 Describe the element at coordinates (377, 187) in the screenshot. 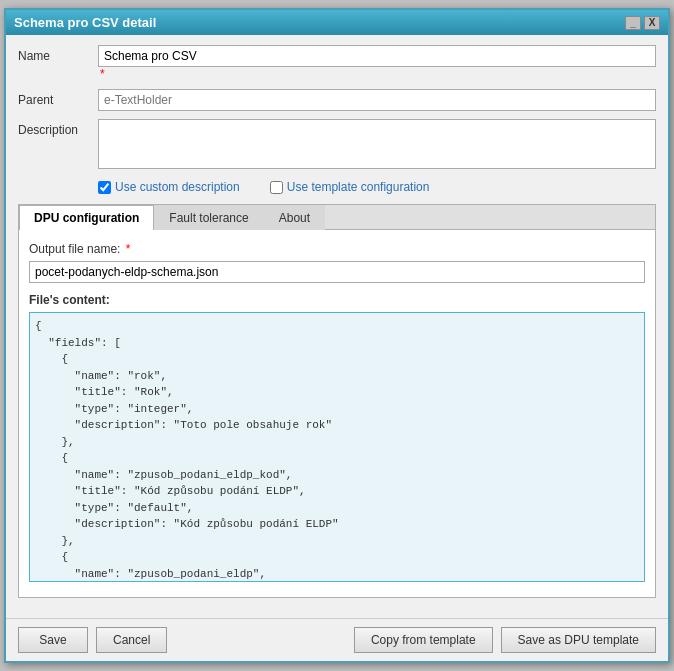

I see `checkbox-row: Use custom description Use template conf…` at that location.